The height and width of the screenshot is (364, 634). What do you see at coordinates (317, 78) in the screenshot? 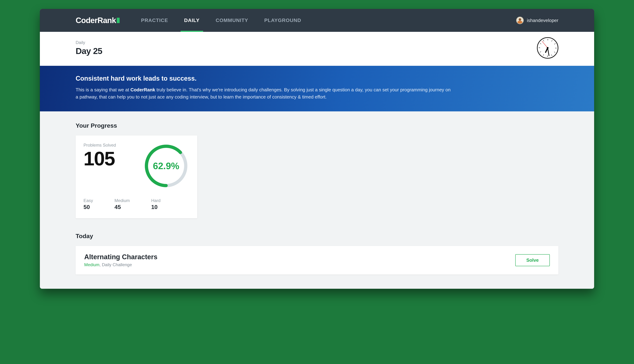
I see `banner-title: Consistent hard work leads to success.` at bounding box center [317, 78].